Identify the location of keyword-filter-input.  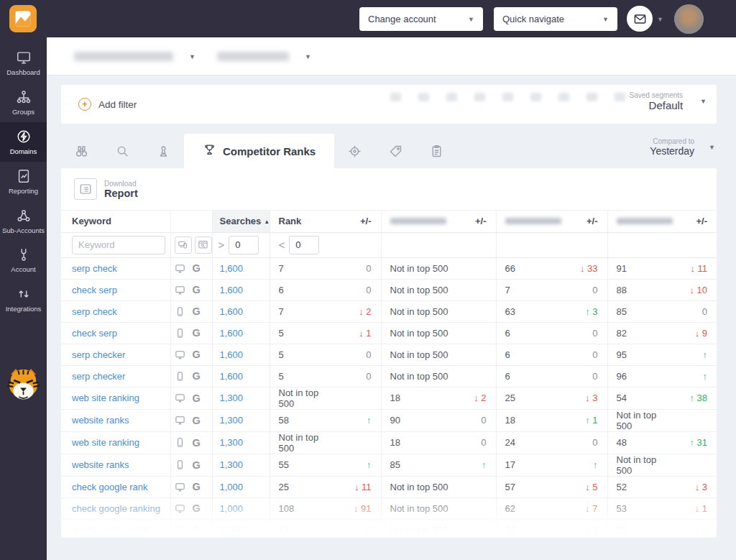
(119, 245).